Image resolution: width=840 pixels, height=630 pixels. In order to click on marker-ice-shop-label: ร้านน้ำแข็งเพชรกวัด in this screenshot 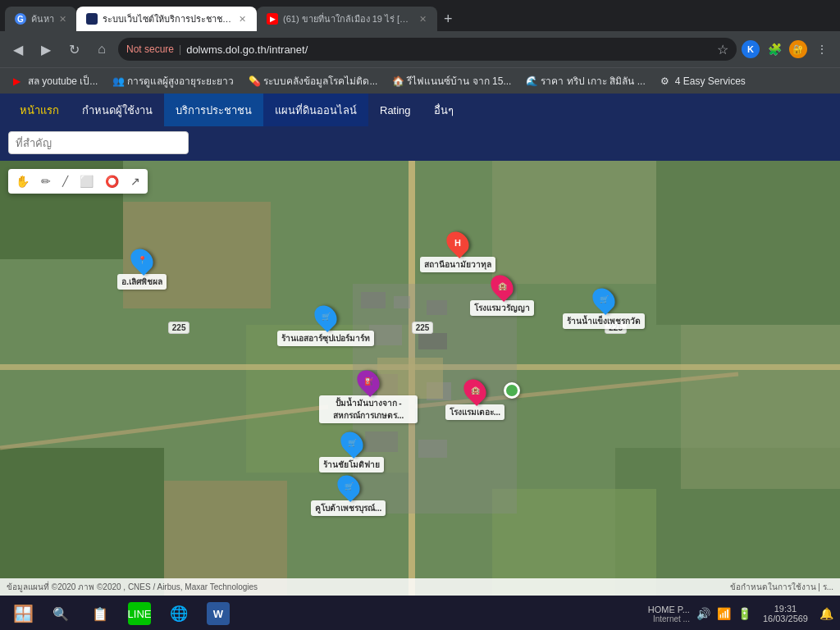, I will do `click(604, 322)`.